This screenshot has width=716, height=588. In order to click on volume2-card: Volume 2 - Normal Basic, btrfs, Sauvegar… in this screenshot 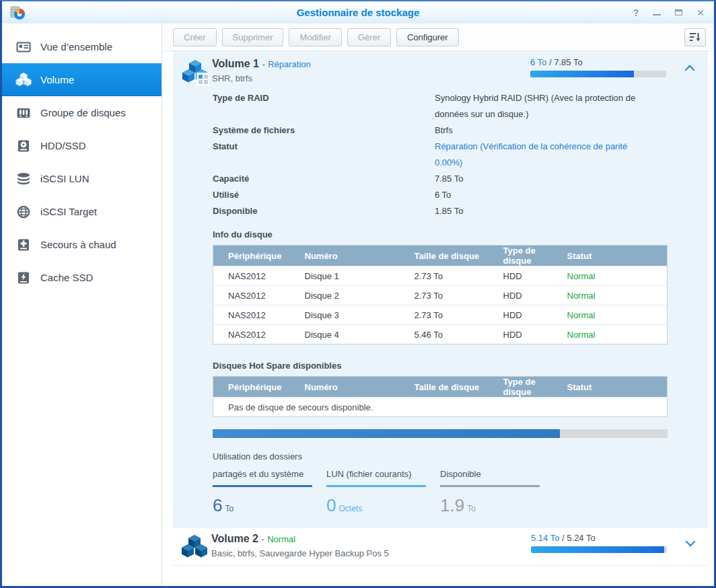, I will do `click(440, 546)`.